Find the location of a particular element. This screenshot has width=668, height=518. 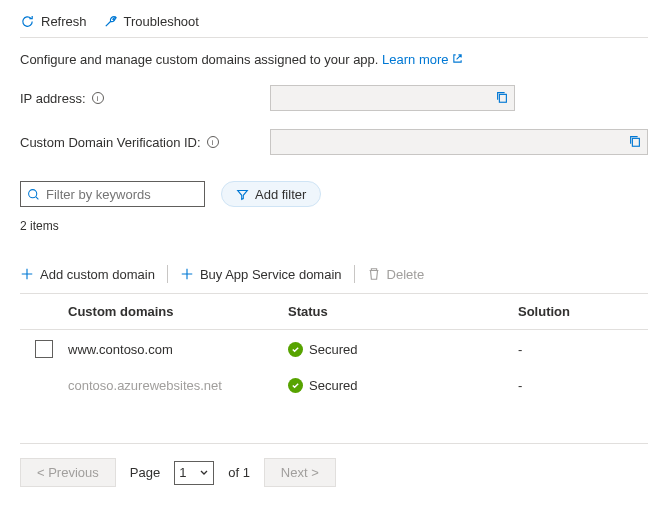

col-check-header is located at coordinates (44, 312).